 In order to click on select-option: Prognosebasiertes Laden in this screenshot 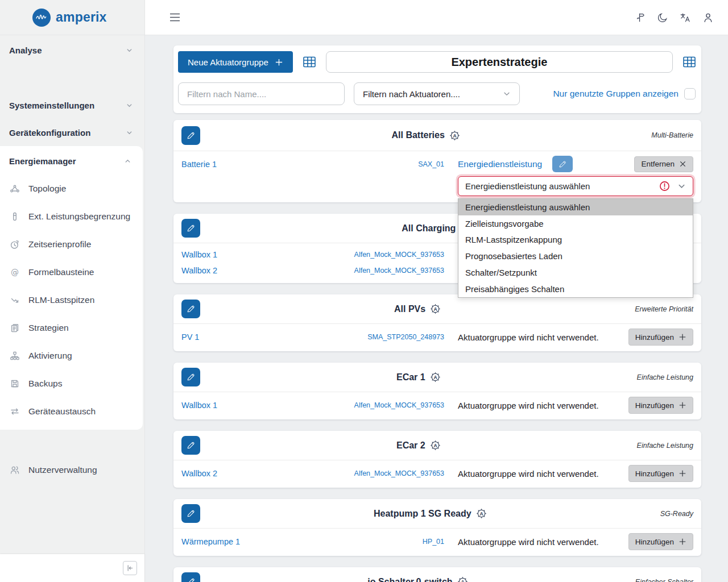, I will do `click(576, 256)`.